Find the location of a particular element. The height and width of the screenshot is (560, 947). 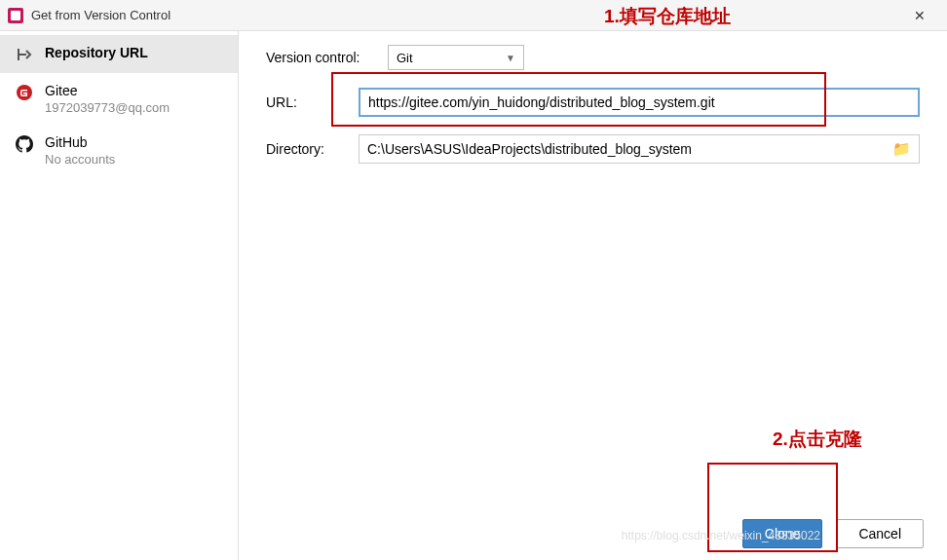

url-input is located at coordinates (639, 102).